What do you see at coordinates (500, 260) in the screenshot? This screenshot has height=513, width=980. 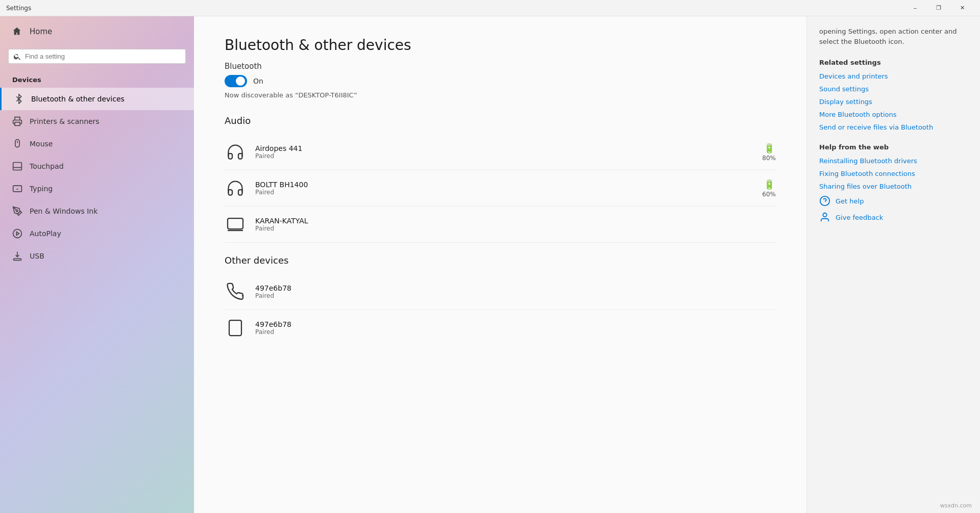 I see `other-section-title: Other devices` at bounding box center [500, 260].